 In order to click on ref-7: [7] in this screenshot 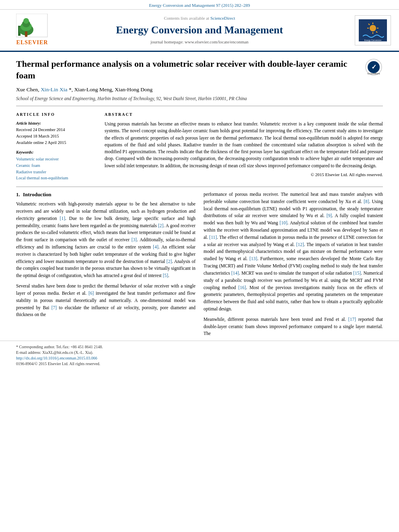, I will do `click(54, 308)`.